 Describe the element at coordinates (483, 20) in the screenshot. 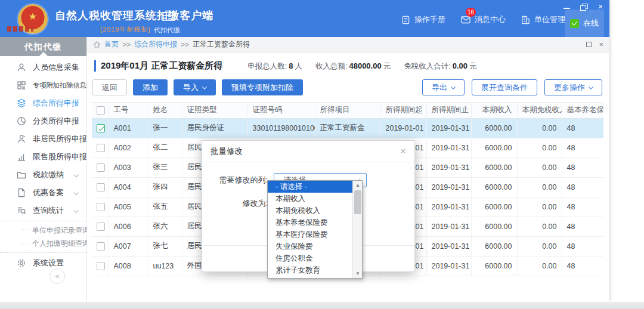

I see `nav-messages: 16 消息中心` at that location.